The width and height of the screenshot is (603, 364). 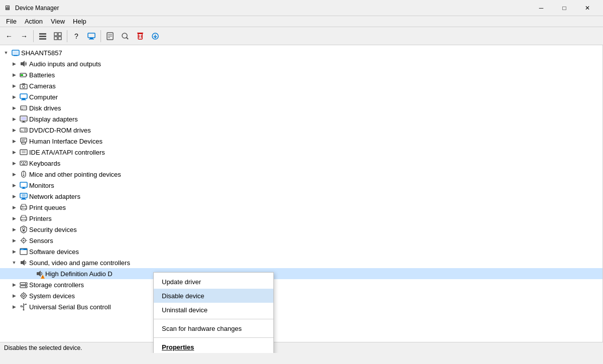 What do you see at coordinates (301, 307) in the screenshot?
I see `tree-item-usb: Universal Serial Bus controll` at bounding box center [301, 307].